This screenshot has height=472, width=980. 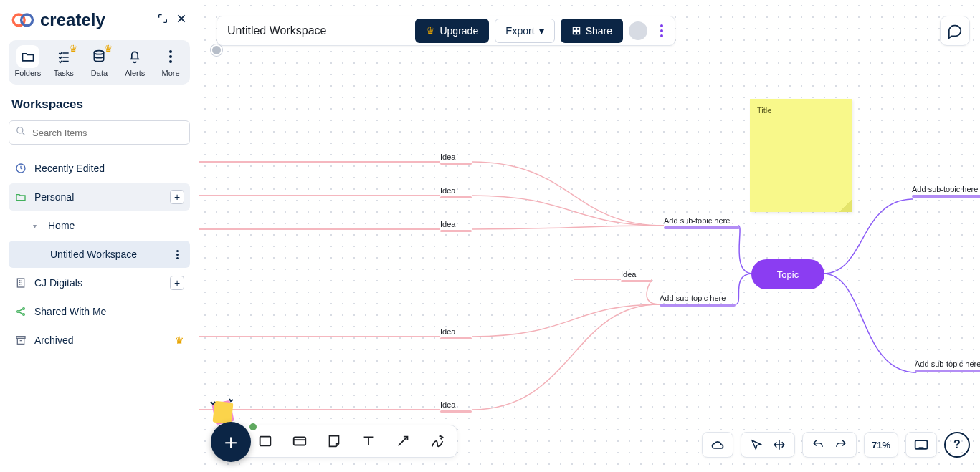 What do you see at coordinates (921, 445) in the screenshot?
I see `keyboard-pill` at bounding box center [921, 445].